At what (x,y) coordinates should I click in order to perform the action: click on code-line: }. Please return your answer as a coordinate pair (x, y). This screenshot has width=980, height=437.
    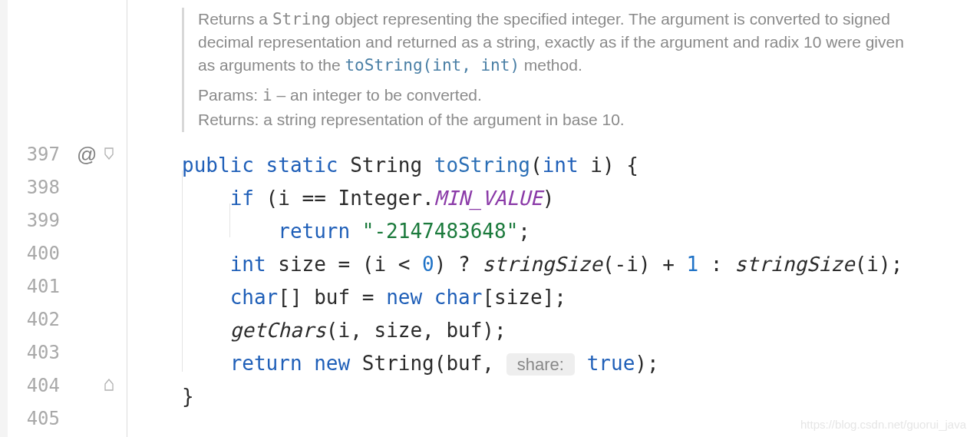
    Looking at the image, I should click on (581, 396).